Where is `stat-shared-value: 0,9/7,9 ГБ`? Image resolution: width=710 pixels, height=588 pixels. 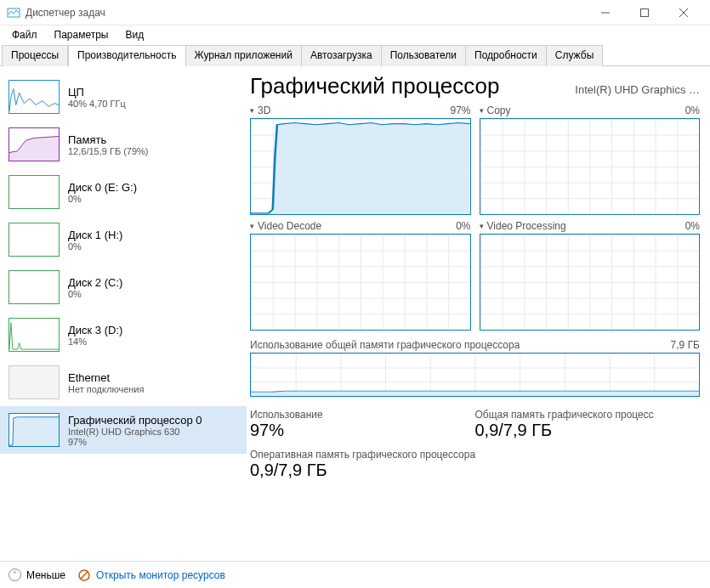
stat-shared-value: 0,9/7,9 ГБ is located at coordinates (588, 430).